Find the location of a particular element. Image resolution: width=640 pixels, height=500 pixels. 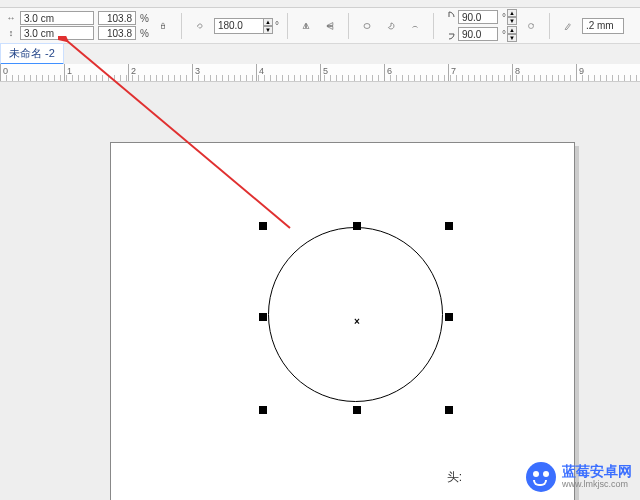

end-angle-input is located at coordinates (478, 34).